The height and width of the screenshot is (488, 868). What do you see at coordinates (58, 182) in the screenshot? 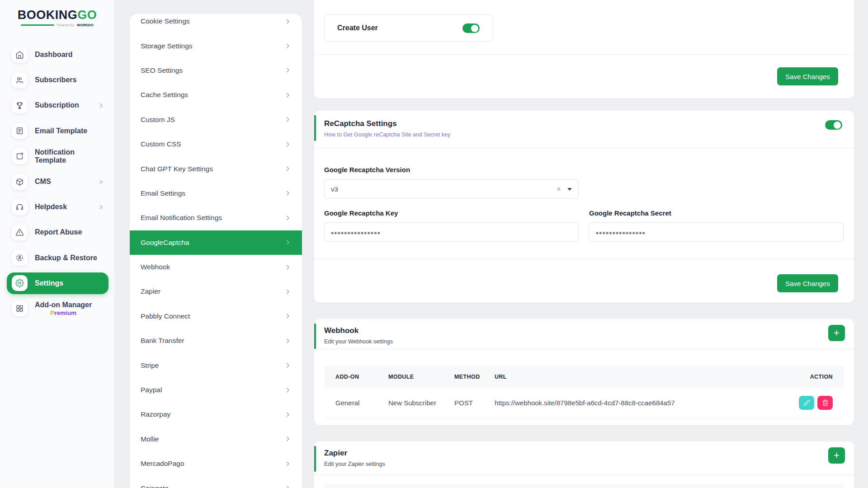
I see `sidebar-item-cms: CMS` at bounding box center [58, 182].